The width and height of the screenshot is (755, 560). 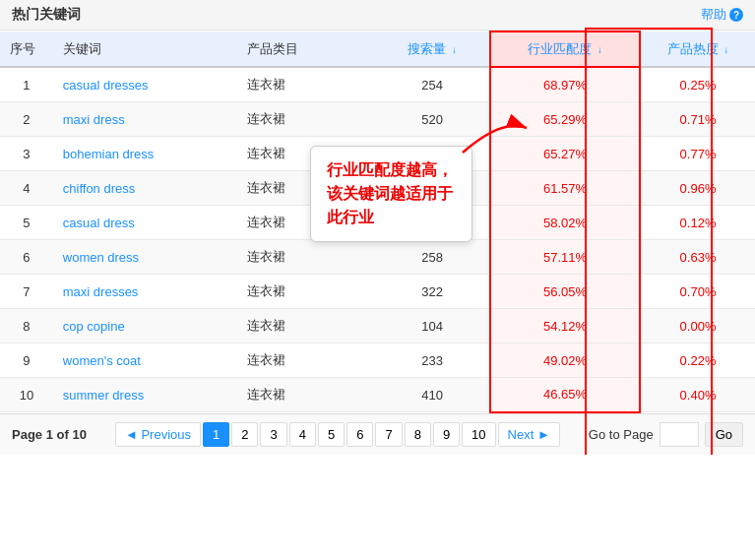 I want to click on cell-product-heat: 0.25%, so click(x=697, y=85).